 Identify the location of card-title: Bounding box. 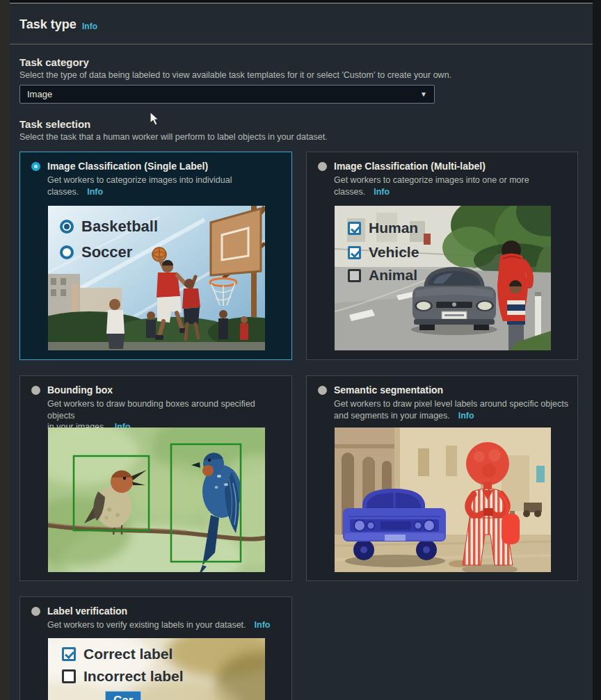
(80, 390).